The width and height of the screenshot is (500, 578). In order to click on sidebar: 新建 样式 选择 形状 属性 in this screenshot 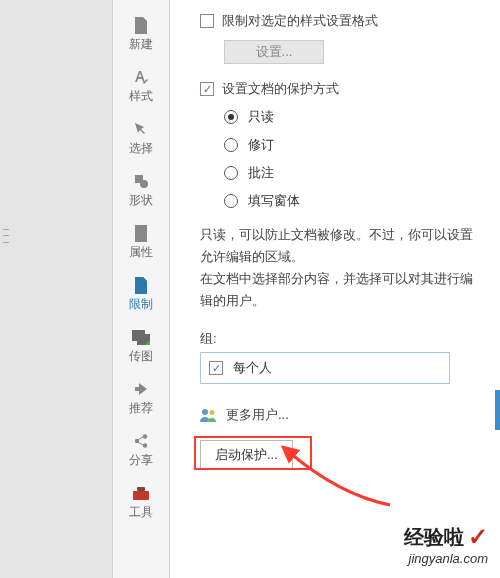, I will do `click(142, 289)`.